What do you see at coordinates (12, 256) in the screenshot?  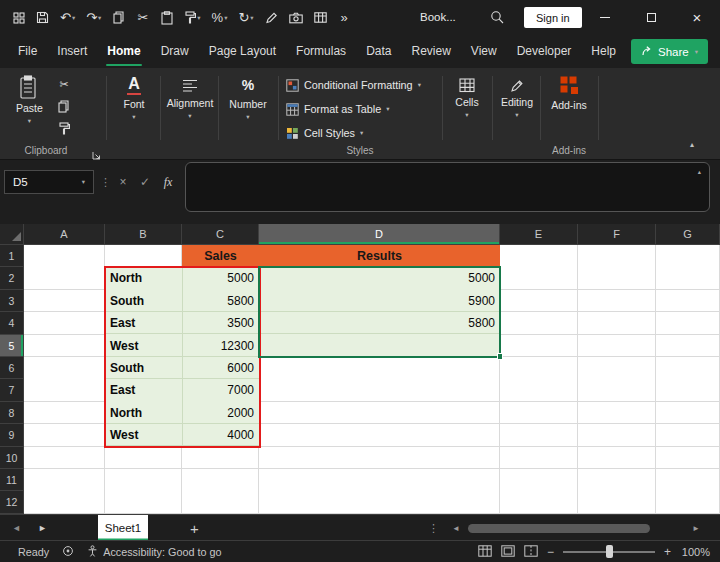 I see `row-header-1: 1` at bounding box center [12, 256].